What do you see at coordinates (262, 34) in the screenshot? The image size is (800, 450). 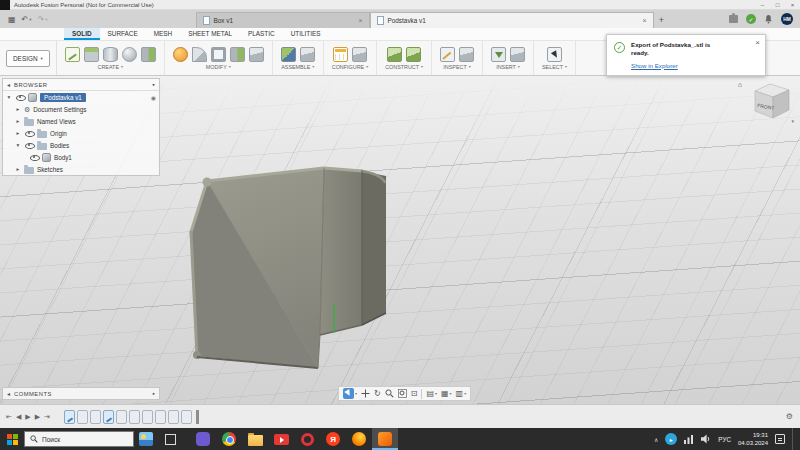 I see `ribbon-tab-plastic: PLASTIC` at bounding box center [262, 34].